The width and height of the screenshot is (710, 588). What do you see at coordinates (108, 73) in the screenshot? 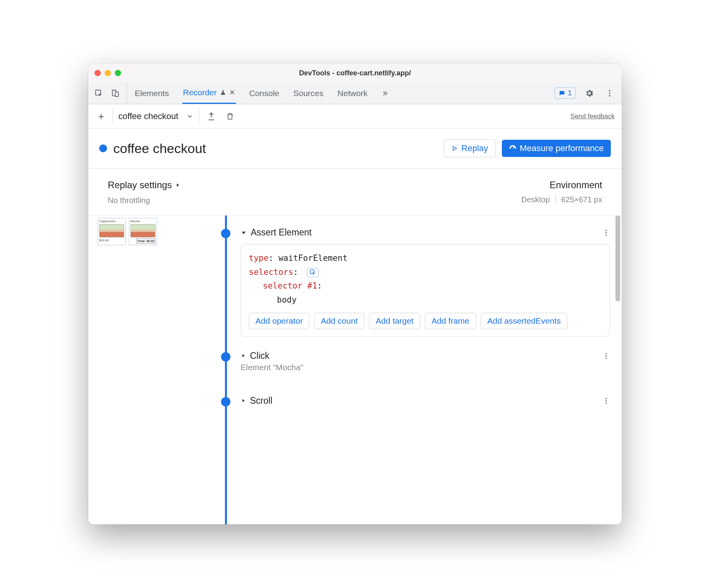
I see `traffic-lights` at bounding box center [108, 73].